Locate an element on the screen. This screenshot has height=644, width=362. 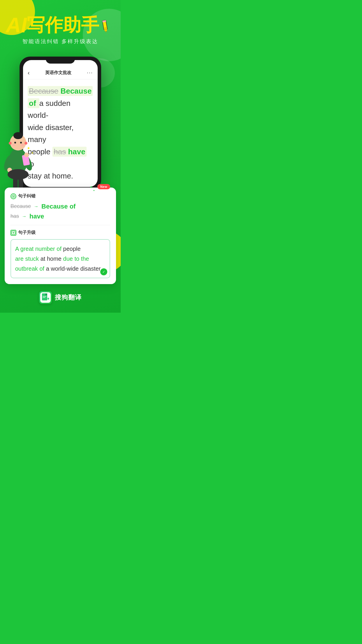
new-have: have is located at coordinates (37, 216).